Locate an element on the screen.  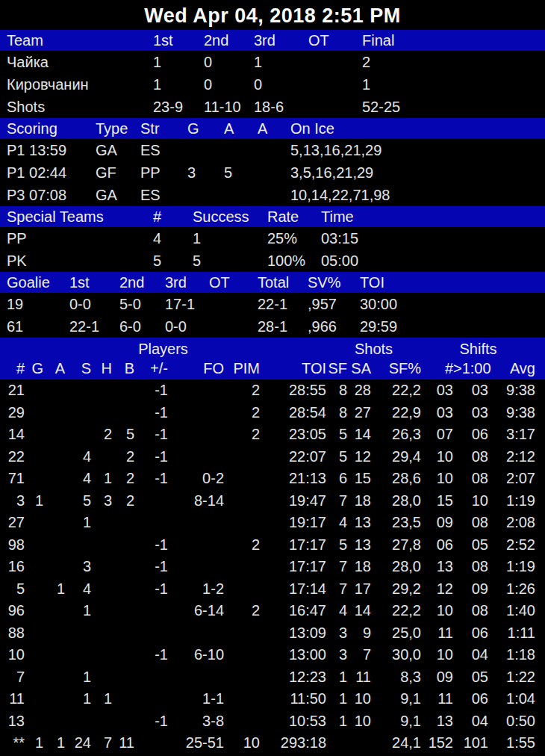
cell: 2 is located at coordinates (123, 479).